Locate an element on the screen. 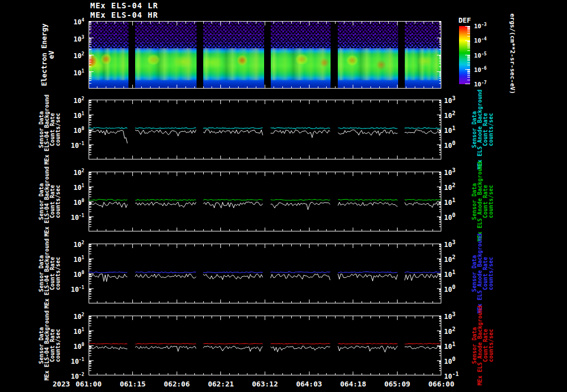 The width and height of the screenshot is (567, 392). x-axis-time-label: 064:18 is located at coordinates (353, 384).